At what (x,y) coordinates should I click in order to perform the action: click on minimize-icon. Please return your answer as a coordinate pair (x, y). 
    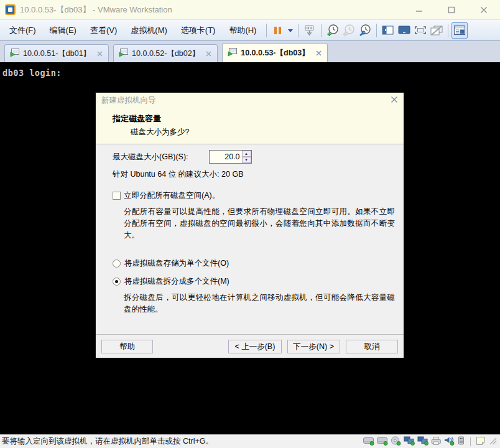
    Looking at the image, I should click on (419, 10).